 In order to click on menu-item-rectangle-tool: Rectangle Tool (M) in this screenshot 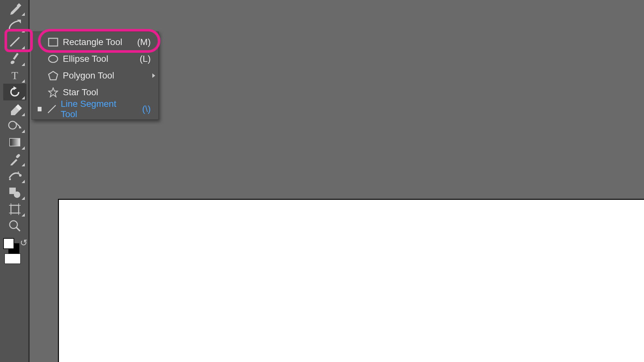, I will do `click(95, 42)`.